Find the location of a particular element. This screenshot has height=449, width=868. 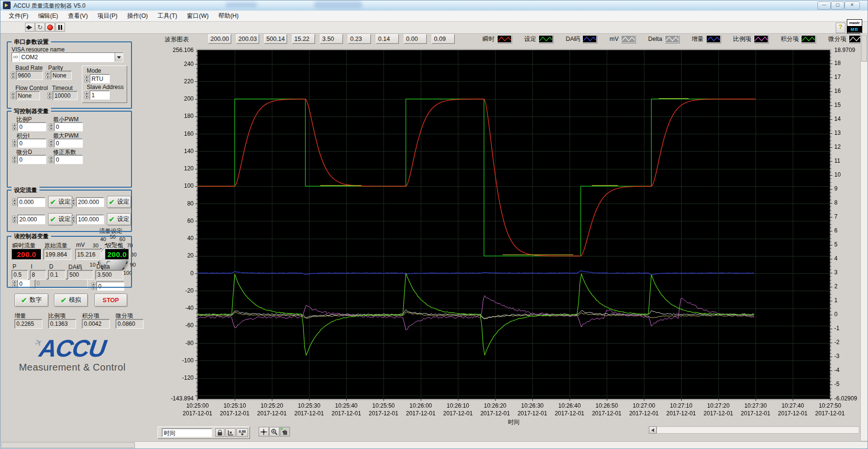

legend-item-5: 增量 is located at coordinates (706, 39).